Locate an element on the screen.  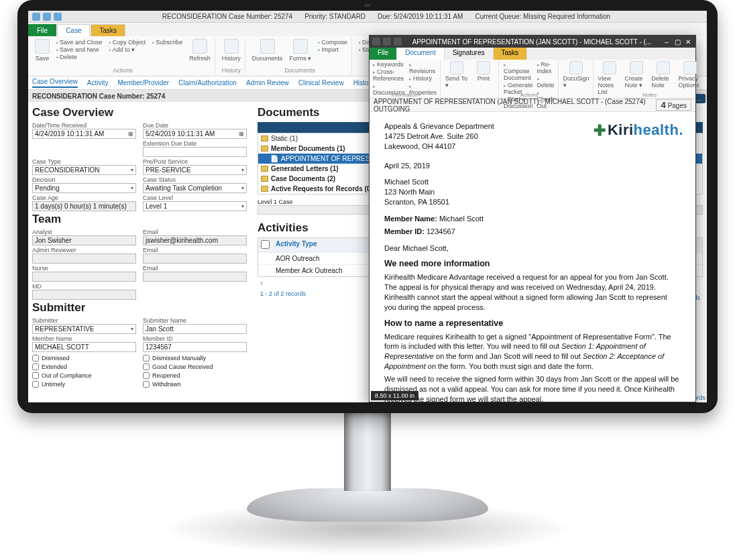
docwin-tab-signatures: Signatures is located at coordinates (469, 54).